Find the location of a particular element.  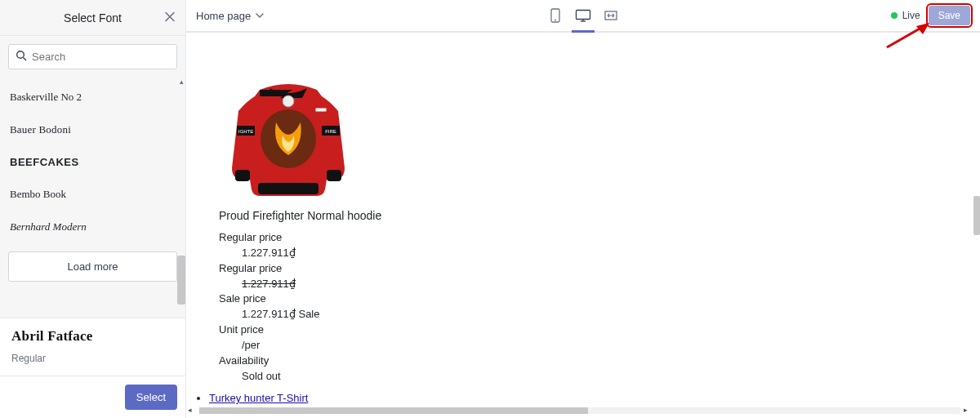

selected-font-panel: Abril Fatface Regular is located at coordinates (93, 347).